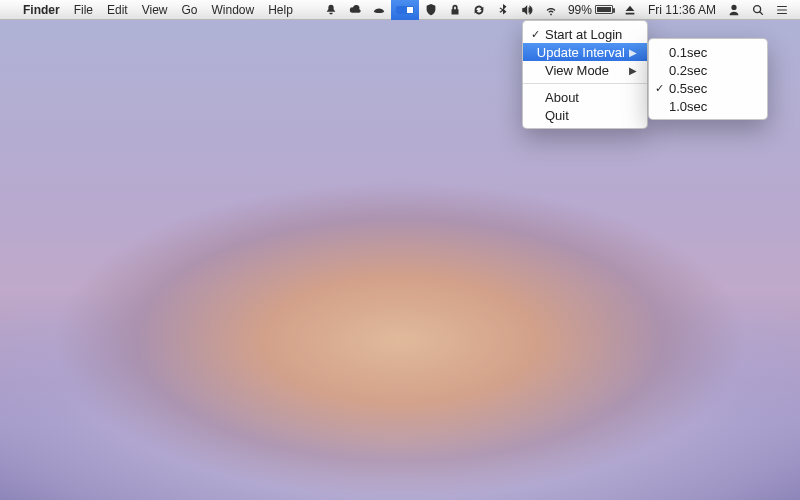 Image resolution: width=800 pixels, height=500 pixels. What do you see at coordinates (591, 98) in the screenshot?
I see `menu-item-label: About` at bounding box center [591, 98].